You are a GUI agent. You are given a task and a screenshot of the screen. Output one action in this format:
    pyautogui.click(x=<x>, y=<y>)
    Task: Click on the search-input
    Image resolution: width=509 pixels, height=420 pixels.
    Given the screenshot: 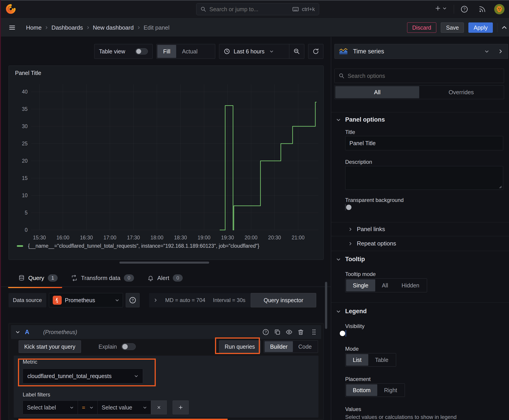 What is the action you would take?
    pyautogui.click(x=249, y=9)
    